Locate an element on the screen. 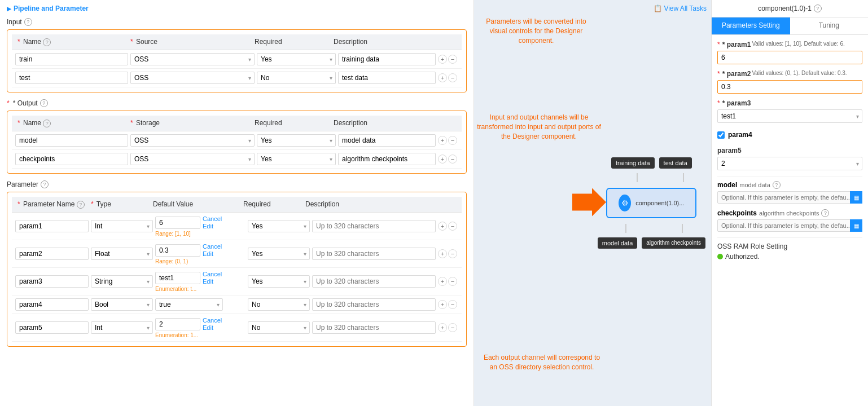 The height and width of the screenshot is (406, 868). add-output-btn-1: + is located at coordinates (442, 159).